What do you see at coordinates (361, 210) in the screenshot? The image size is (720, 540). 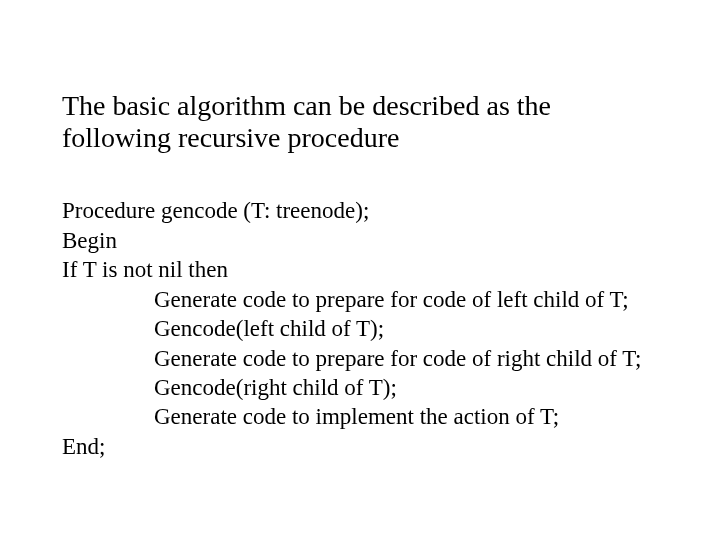 I see `code-line: Procedure gencode (T: treenode);` at bounding box center [361, 210].